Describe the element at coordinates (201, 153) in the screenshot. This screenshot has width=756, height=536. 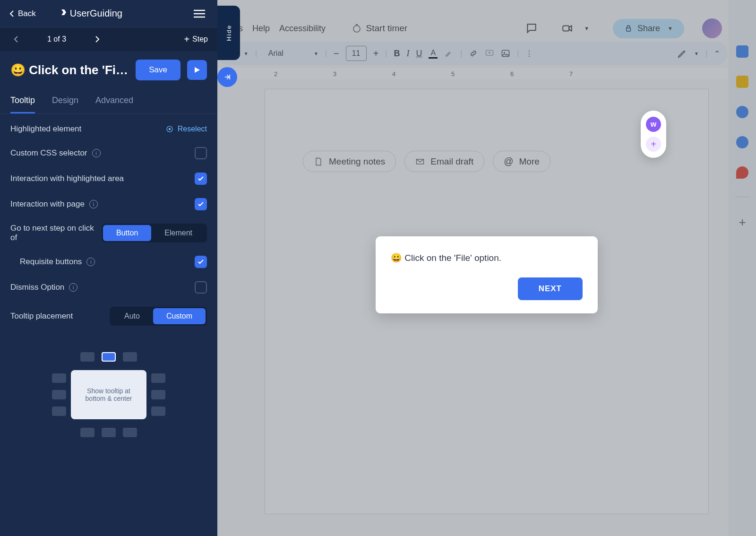
I see `css-selector-checkbox` at that location.